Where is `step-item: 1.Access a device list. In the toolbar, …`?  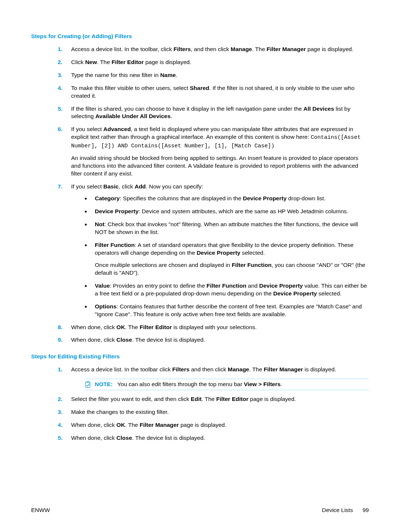
step-item: 1.Access a device list. In the toolbar, … is located at coordinates (213, 50).